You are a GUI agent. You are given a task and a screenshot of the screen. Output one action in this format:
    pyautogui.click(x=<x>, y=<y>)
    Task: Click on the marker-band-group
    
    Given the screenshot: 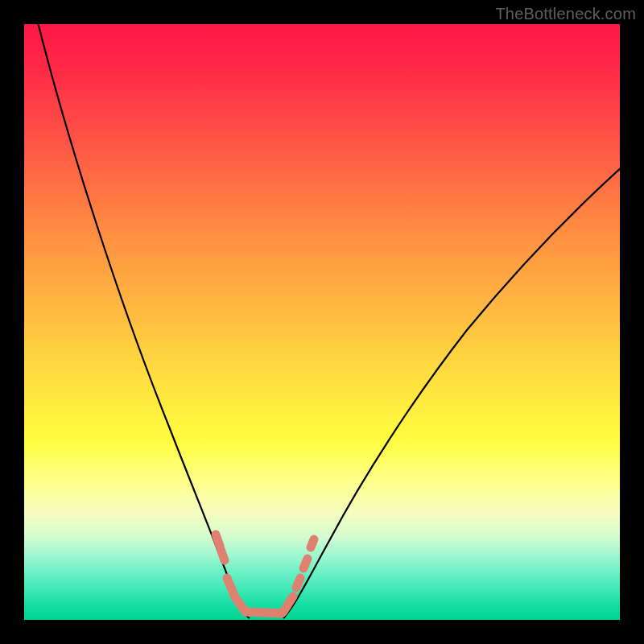 What is the action you would take?
    pyautogui.click(x=265, y=574)
    